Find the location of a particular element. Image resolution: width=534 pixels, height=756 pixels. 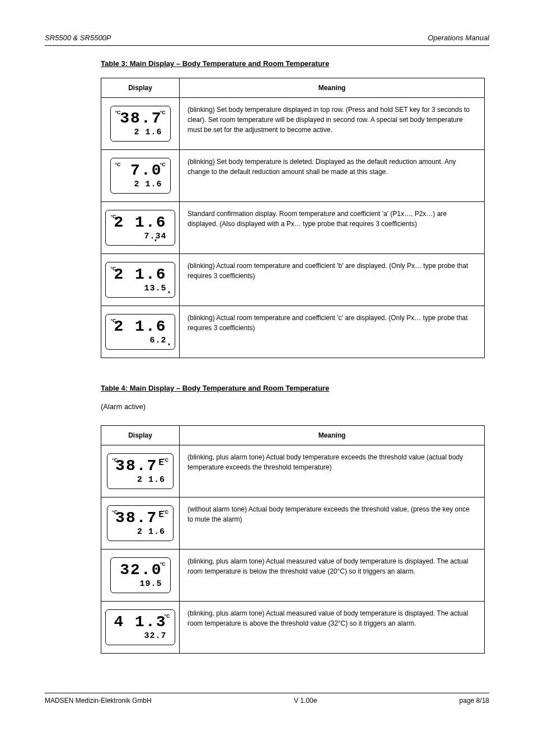

table4-heading: Table 4: Main Display – Body Temperature… is located at coordinates (295, 388).